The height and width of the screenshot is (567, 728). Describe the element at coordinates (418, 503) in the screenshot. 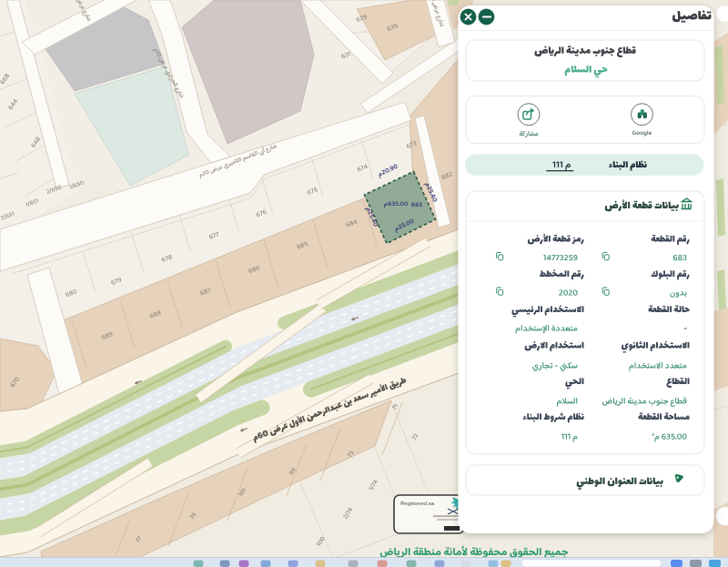

I see `svg-text: Registered.sa` at that location.